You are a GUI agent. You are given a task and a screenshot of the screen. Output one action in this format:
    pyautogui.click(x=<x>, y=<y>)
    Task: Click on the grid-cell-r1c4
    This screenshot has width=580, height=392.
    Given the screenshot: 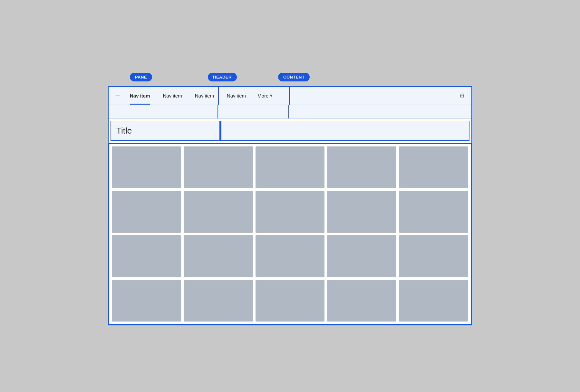 What is the action you would take?
    pyautogui.click(x=434, y=212)
    